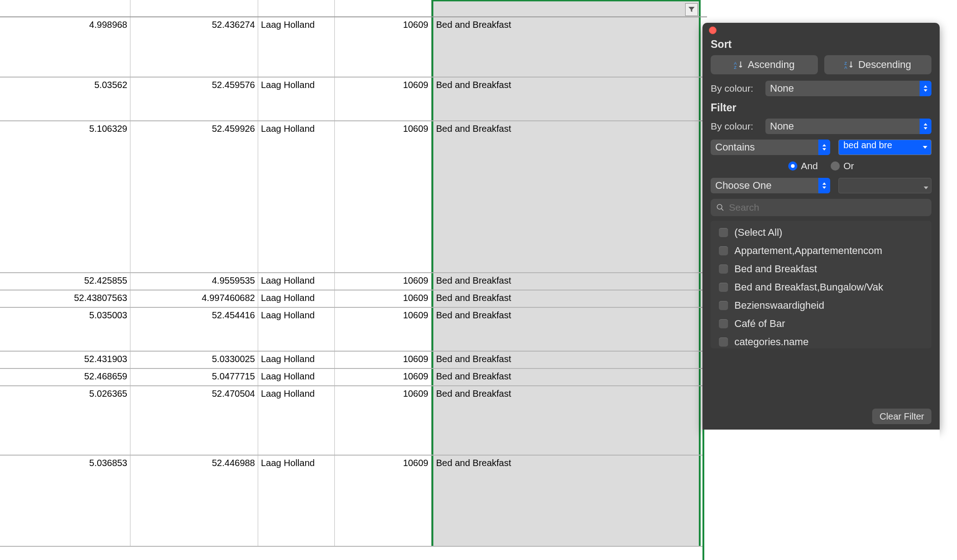 The image size is (957, 560). What do you see at coordinates (194, 329) in the screenshot?
I see `cell-b: 52.454416` at bounding box center [194, 329].